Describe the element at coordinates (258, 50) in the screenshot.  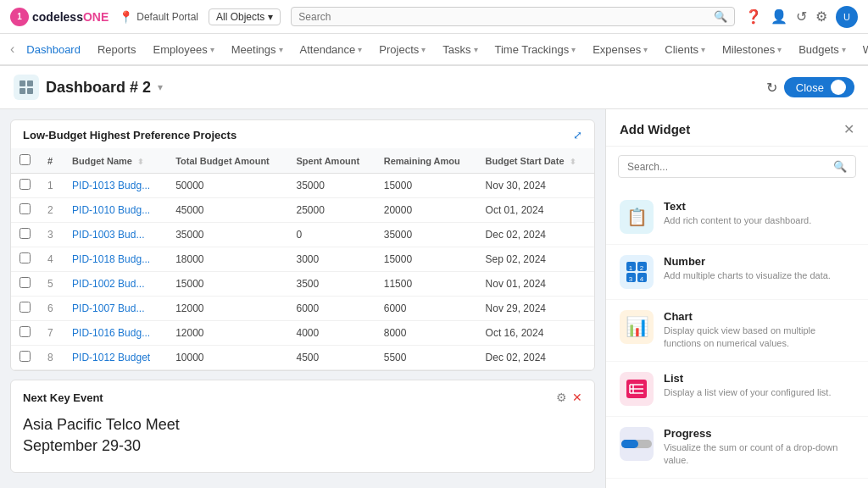
I see `nav-item-meetings: Meetings ▾` at that location.